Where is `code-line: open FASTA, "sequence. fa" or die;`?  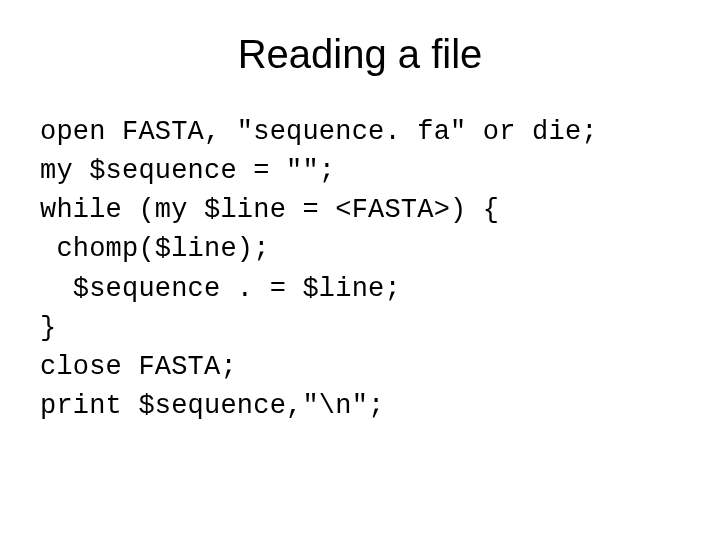
code-line: open FASTA, "sequence. fa" or die; is located at coordinates (319, 132).